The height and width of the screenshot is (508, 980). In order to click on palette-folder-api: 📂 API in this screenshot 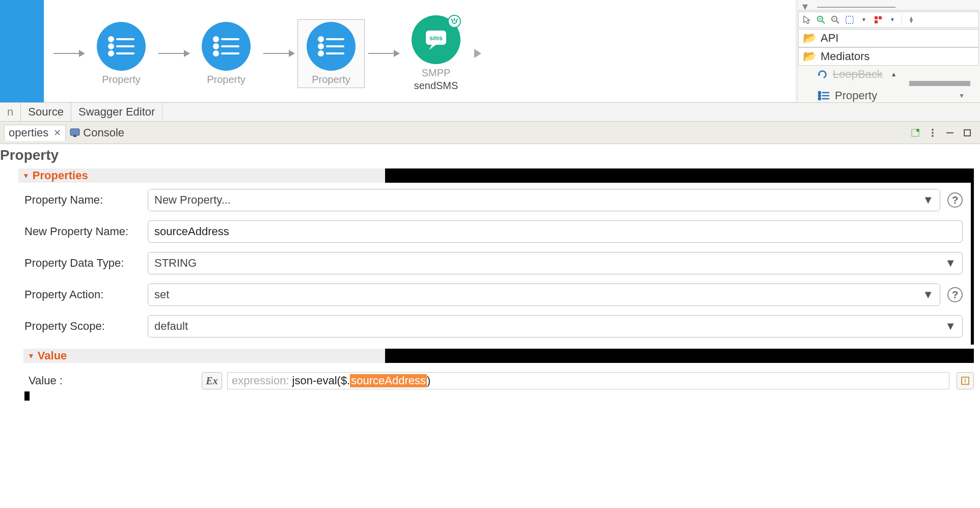, I will do `click(888, 38)`.